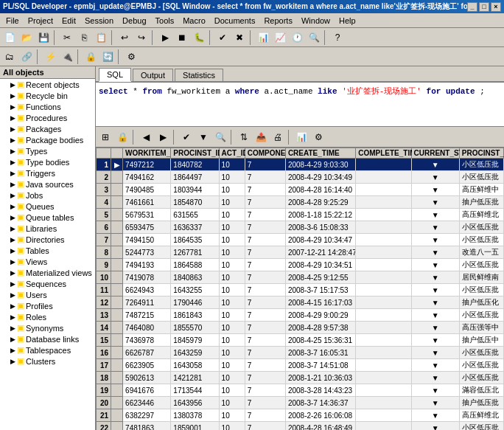 This screenshot has height=430, width=504. What do you see at coordinates (122, 137) in the screenshot?
I see `grid-lock-button: 🔒` at bounding box center [122, 137].